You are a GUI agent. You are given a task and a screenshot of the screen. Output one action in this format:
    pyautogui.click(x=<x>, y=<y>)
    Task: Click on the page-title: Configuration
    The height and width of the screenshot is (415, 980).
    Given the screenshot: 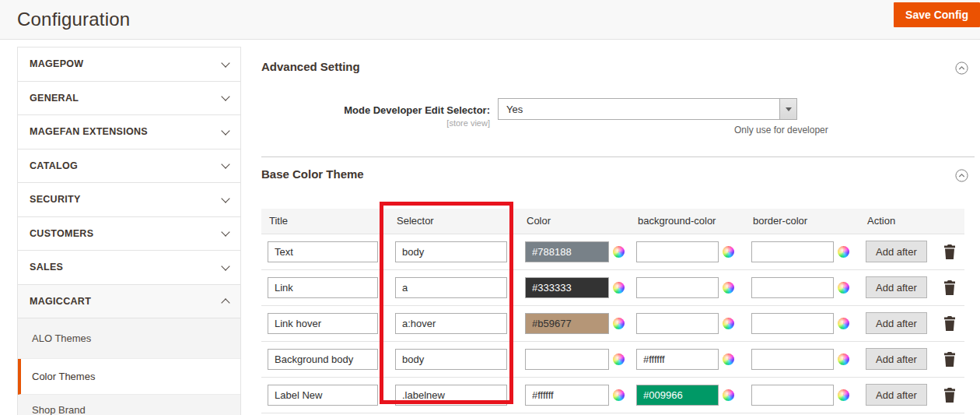 What is the action you would take?
    pyautogui.click(x=73, y=19)
    